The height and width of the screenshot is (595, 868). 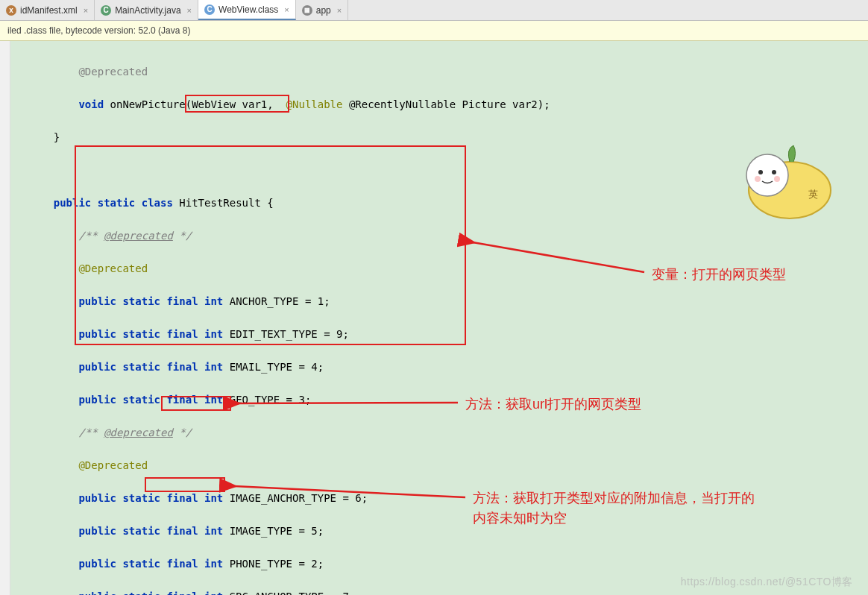 What do you see at coordinates (434, 10) in the screenshot?
I see `editor-tabs: x idManifest.xml × C MainActivity.java ×…` at bounding box center [434, 10].